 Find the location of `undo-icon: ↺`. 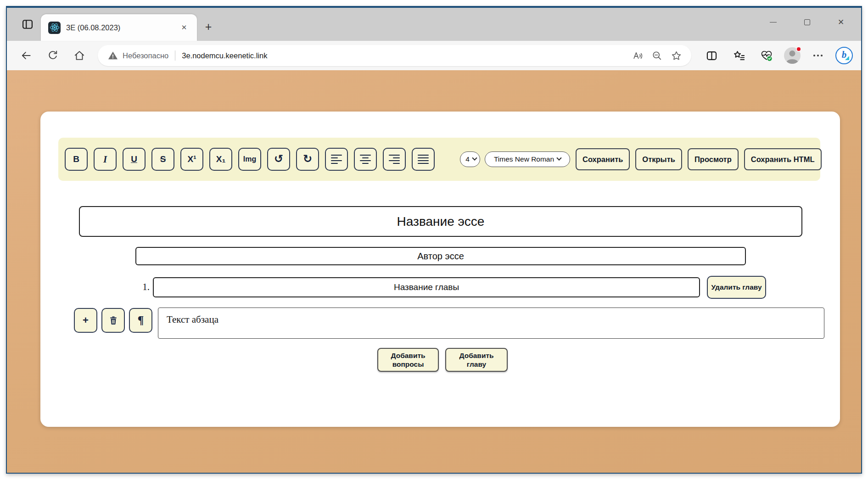

undo-icon: ↺ is located at coordinates (279, 159).